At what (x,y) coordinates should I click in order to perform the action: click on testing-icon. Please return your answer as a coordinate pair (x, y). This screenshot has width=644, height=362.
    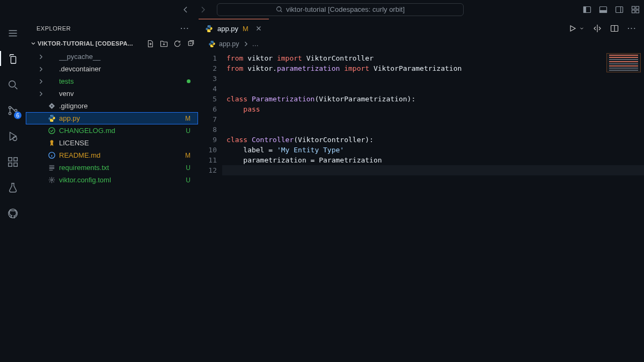
    Looking at the image, I should click on (13, 188).